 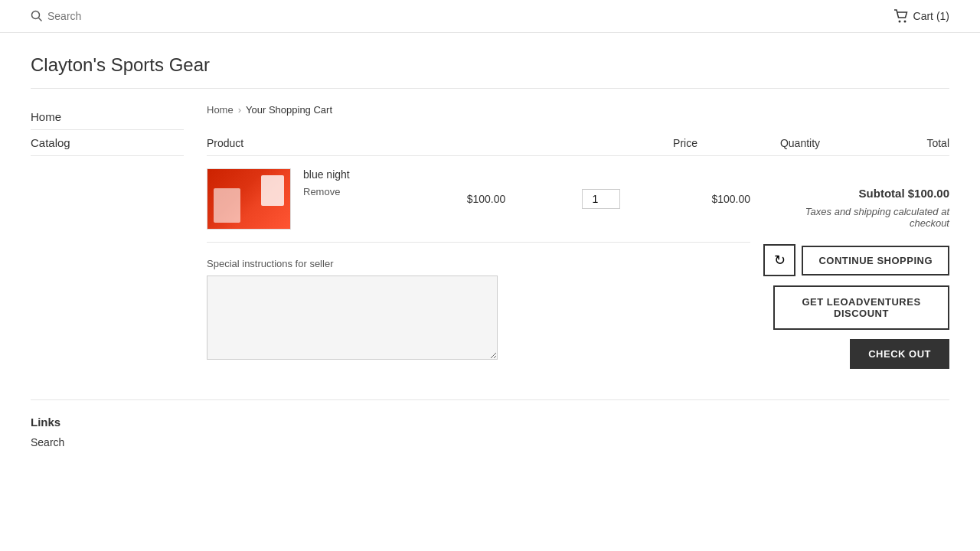 What do you see at coordinates (901, 16) in the screenshot?
I see `cart-icon` at bounding box center [901, 16].